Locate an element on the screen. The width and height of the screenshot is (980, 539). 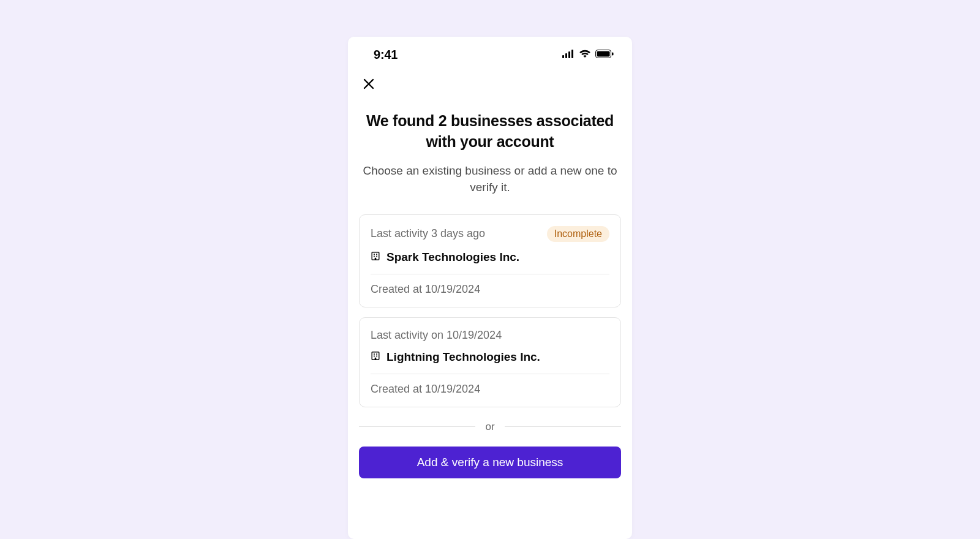
battery-icon is located at coordinates (605, 55).